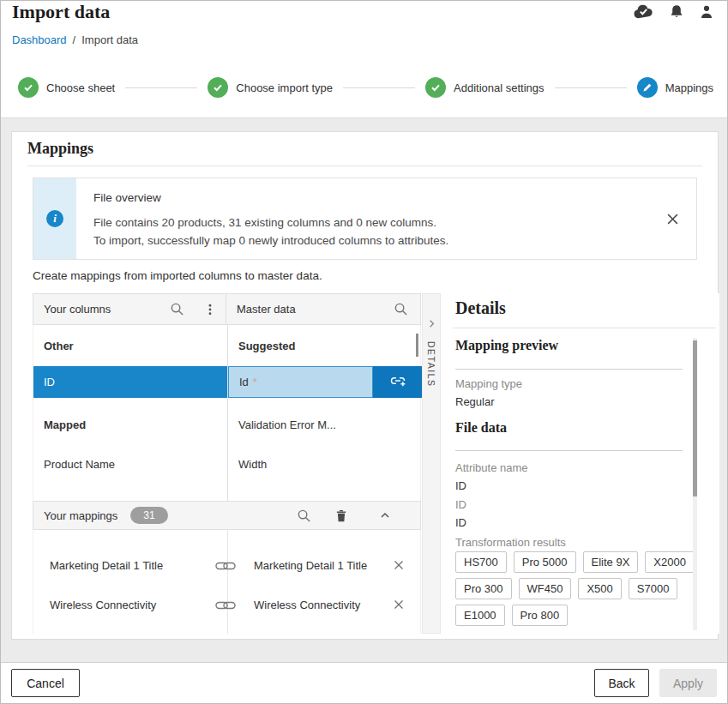 This screenshot has width=728, height=704. What do you see at coordinates (365, 219) in the screenshot?
I see `file-overview-infobox: i File overview File contains 20 product…` at bounding box center [365, 219].